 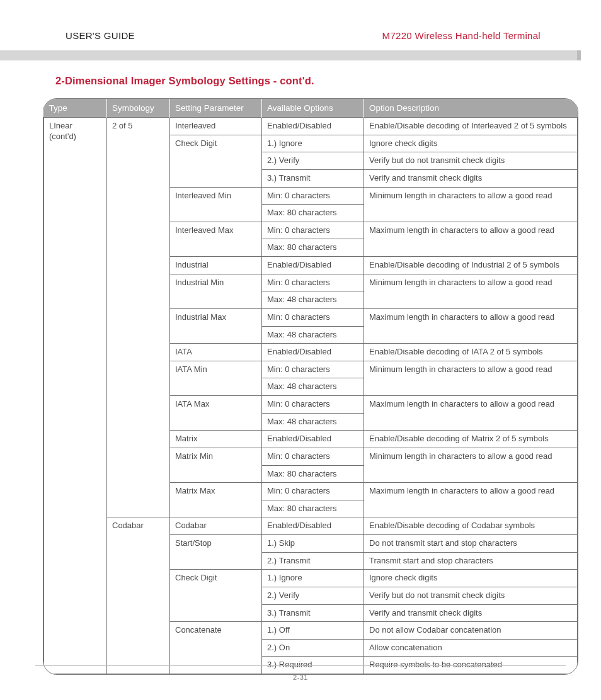 What do you see at coordinates (216, 439) in the screenshot?
I see `cell-param: Matrix` at bounding box center [216, 439].